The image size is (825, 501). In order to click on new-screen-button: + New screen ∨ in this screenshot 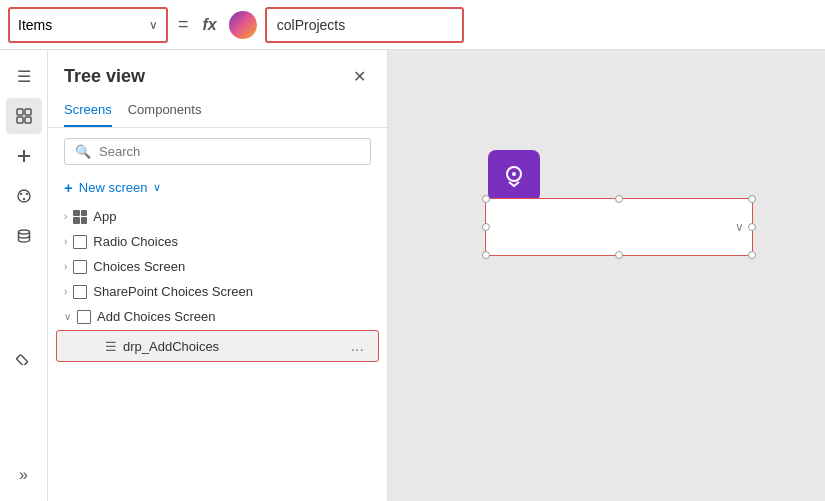, I will do `click(218, 188)`.